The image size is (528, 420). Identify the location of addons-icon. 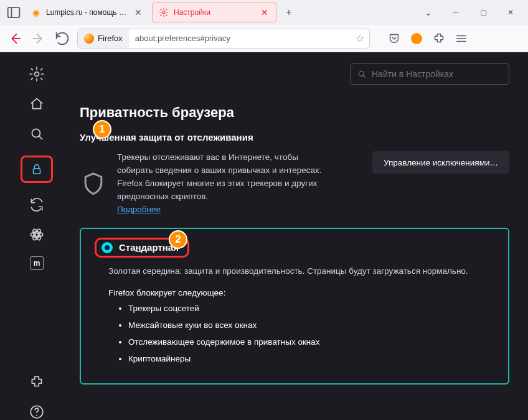
(37, 382).